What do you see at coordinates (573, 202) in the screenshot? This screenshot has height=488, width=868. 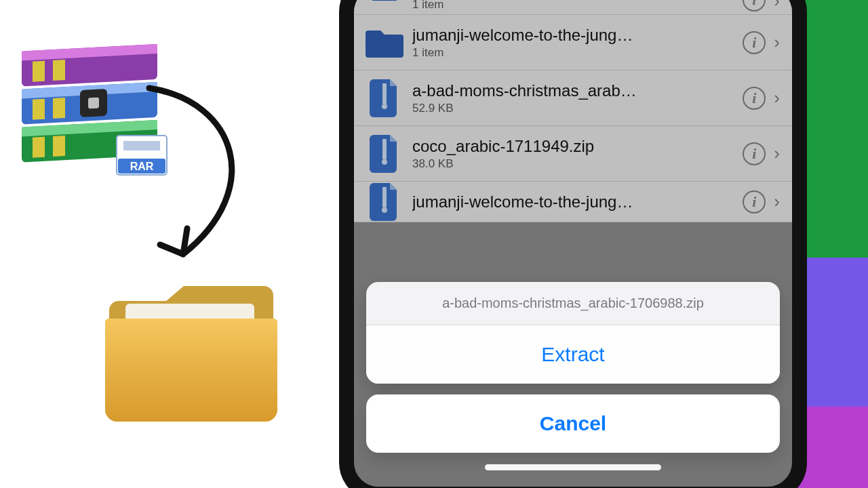 I see `list-item: jumanji-welcome-to-the-jung… i ›` at bounding box center [573, 202].